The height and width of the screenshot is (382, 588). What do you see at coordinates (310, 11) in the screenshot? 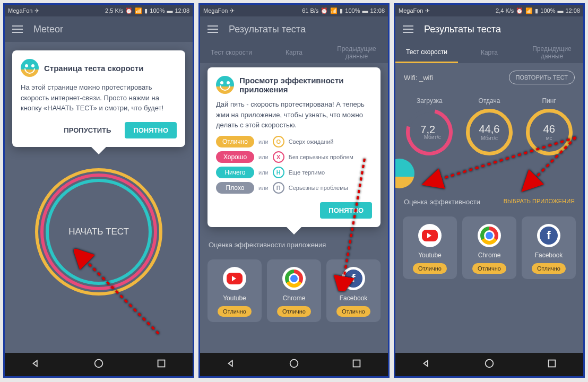
I see `net-speed: 61 B/s` at bounding box center [310, 11].